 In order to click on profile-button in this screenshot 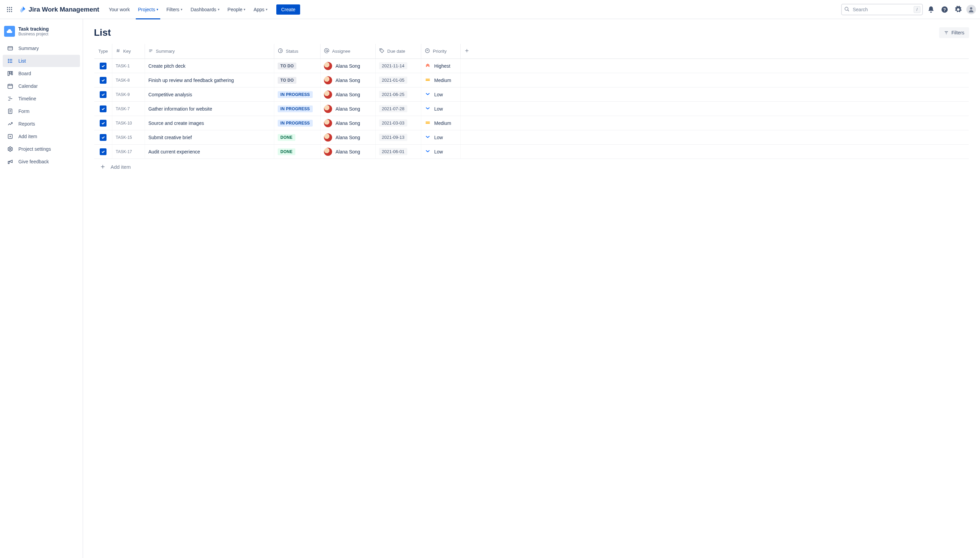, I will do `click(971, 9)`.